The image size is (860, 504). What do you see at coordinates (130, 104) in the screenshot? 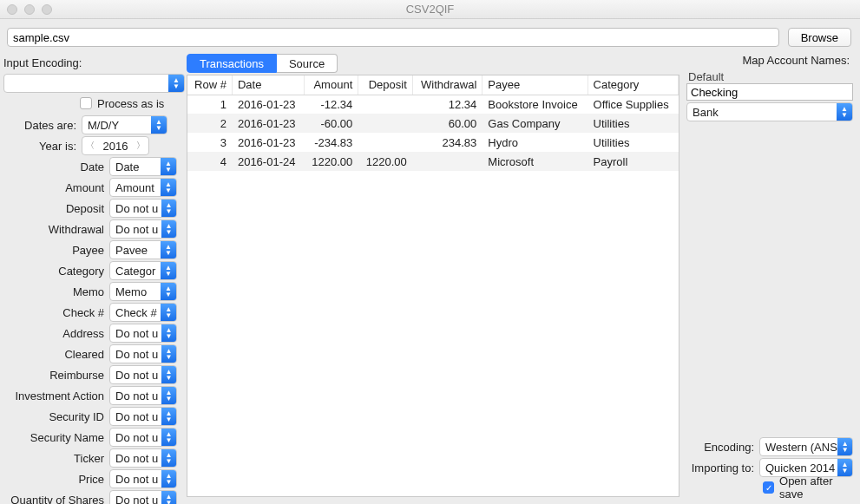
I see `process-as-is-label: Process as is` at bounding box center [130, 104].